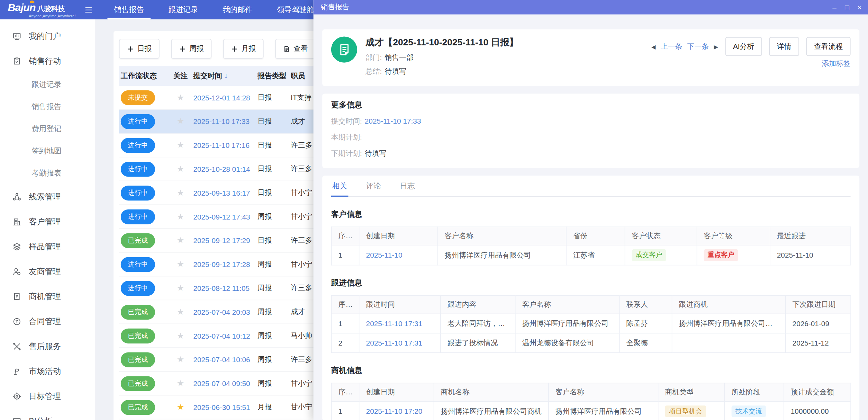  I want to click on detail-tabs: 相关 评论 日志, so click(591, 186).